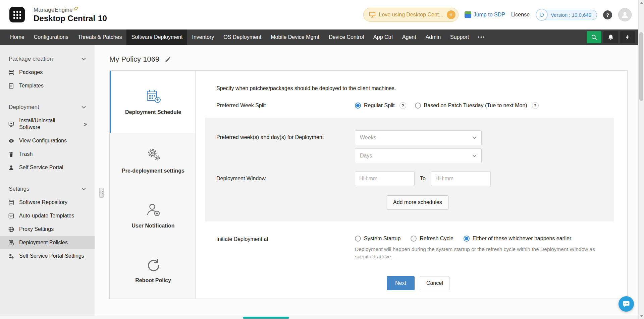  Describe the element at coordinates (641, 160) in the screenshot. I see `vertical-scrollbar` at that location.